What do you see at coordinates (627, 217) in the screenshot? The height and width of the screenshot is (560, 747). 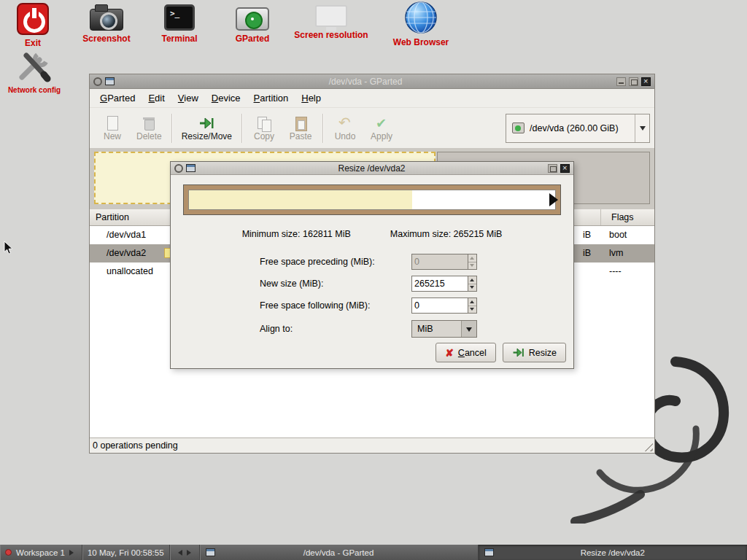 I see `column-header-flags: Flags` at bounding box center [627, 217].